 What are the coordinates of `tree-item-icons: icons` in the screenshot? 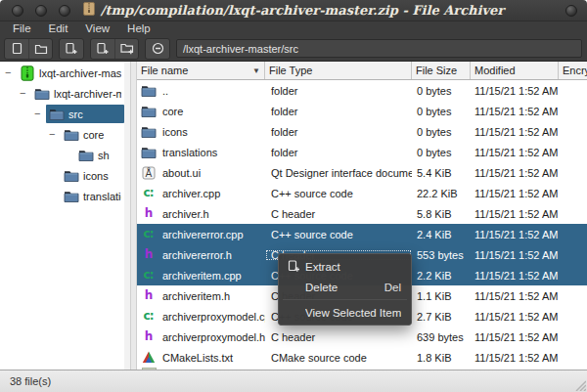 It's located at (65, 176).